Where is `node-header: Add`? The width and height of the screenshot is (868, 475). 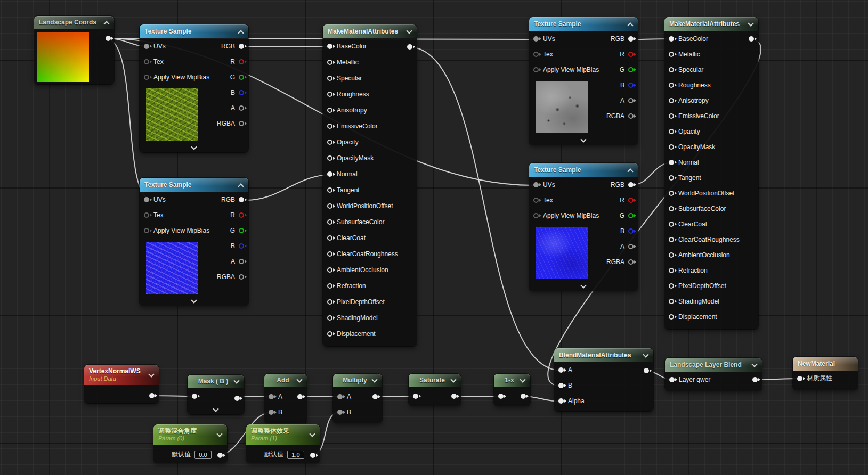
node-header: Add is located at coordinates (286, 380).